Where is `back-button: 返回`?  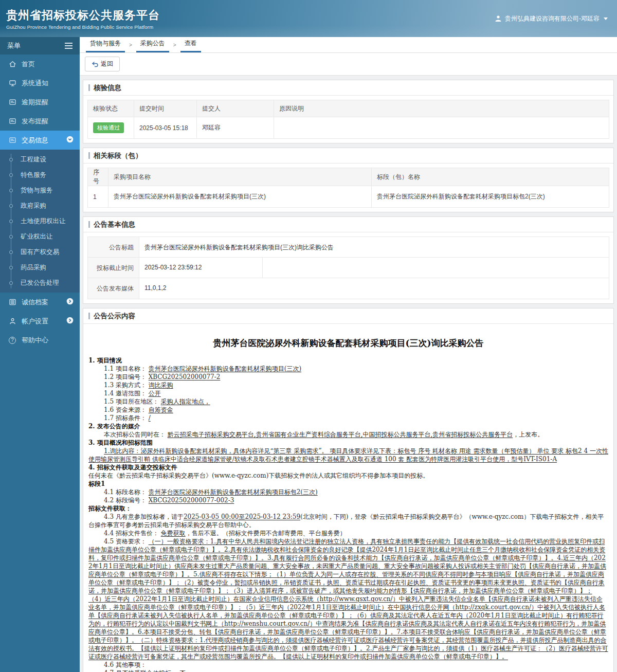 back-button: 返回 is located at coordinates (102, 64).